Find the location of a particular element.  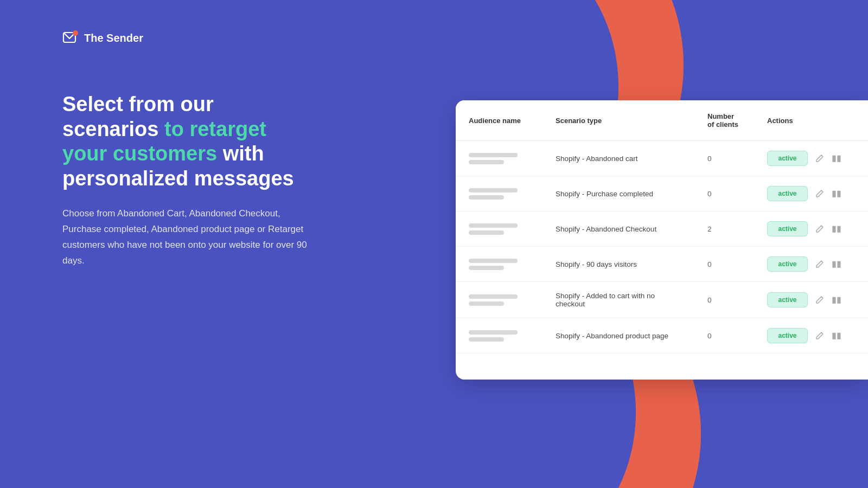

table-row: Shopify - Abandoned Checkout2 active ▮▮ is located at coordinates (662, 229).